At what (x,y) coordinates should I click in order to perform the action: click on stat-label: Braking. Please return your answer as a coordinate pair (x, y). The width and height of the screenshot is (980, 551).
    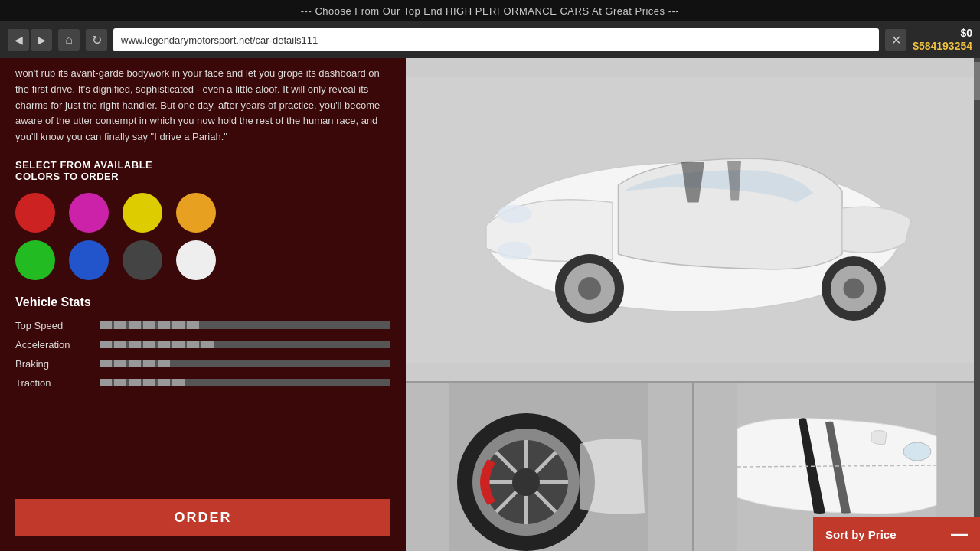
    Looking at the image, I should click on (57, 364).